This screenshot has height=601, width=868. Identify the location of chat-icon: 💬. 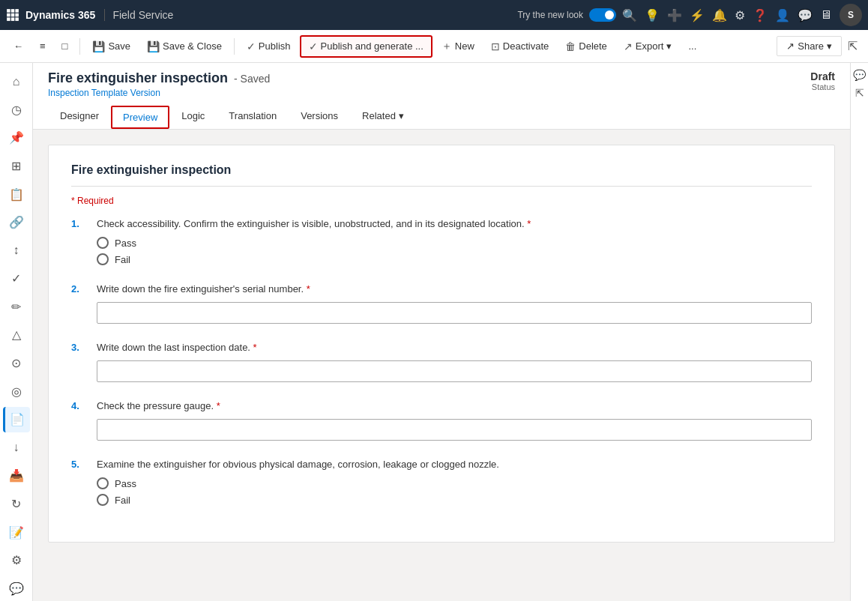
(805, 15).